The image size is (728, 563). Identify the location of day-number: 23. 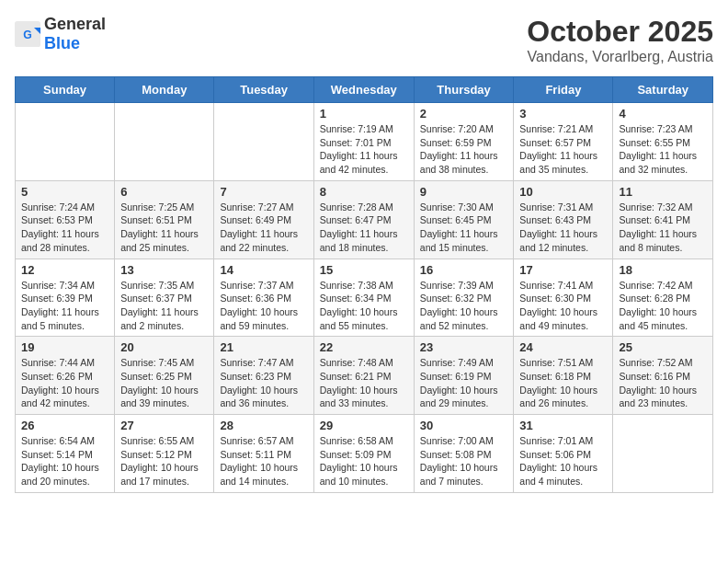
(464, 348).